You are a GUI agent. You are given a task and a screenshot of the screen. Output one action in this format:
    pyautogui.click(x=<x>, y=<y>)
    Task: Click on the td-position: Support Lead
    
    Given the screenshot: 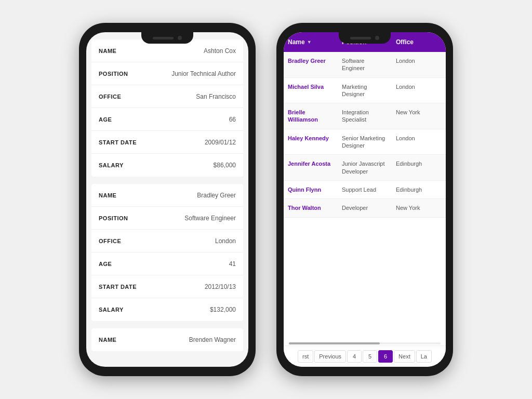 What is the action you would take?
    pyautogui.click(x=365, y=190)
    